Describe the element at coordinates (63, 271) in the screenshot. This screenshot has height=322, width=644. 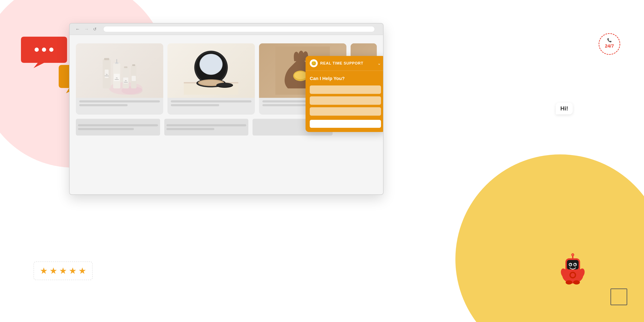
I see `stars-rating-card: ★ ★ ★ ★ ★` at that location.